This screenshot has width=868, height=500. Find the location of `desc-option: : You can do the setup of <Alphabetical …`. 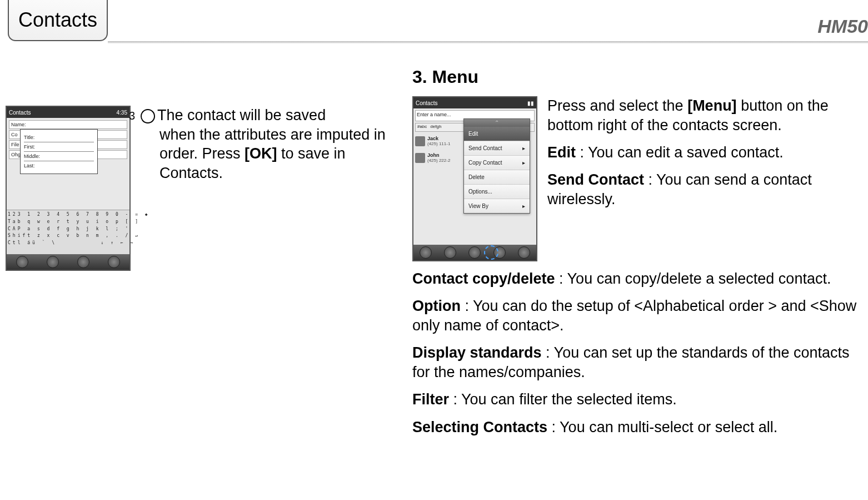

desc-option: : You can do the setup of <Alphabetical … is located at coordinates (635, 316).